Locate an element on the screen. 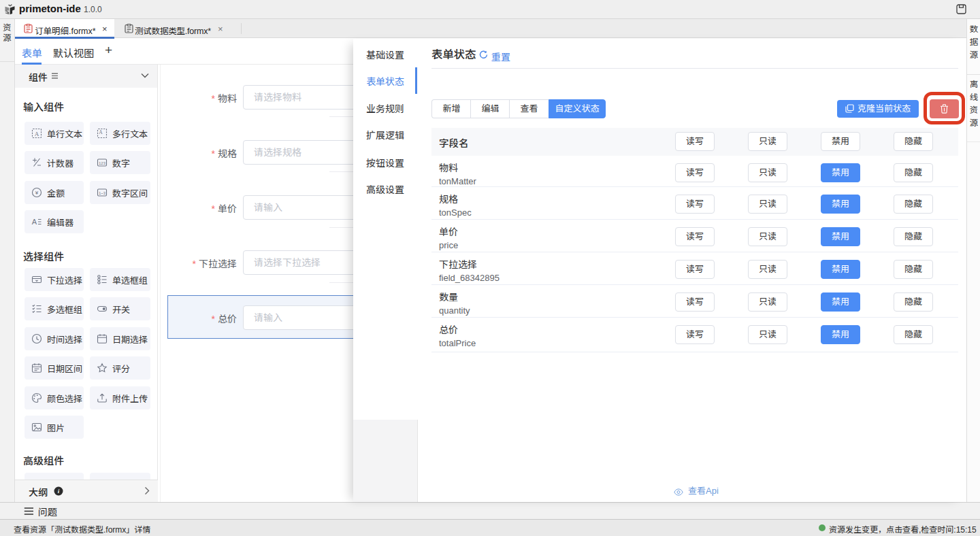 This screenshot has width=980, height=536. svg-text: 123 is located at coordinates (102, 163).